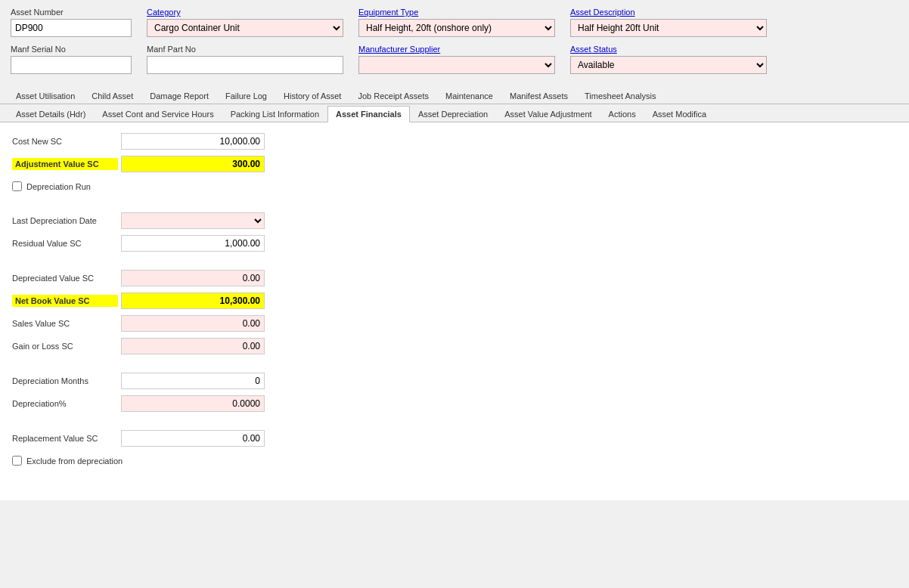 This screenshot has width=909, height=588. I want to click on manf-part-no-input, so click(245, 65).